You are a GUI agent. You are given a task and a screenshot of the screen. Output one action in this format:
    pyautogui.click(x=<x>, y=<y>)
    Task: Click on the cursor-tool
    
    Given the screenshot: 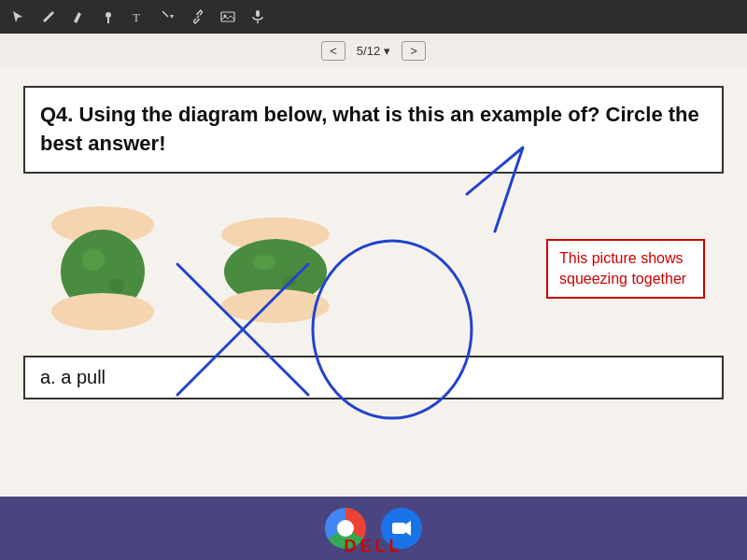 What is the action you would take?
    pyautogui.click(x=19, y=17)
    